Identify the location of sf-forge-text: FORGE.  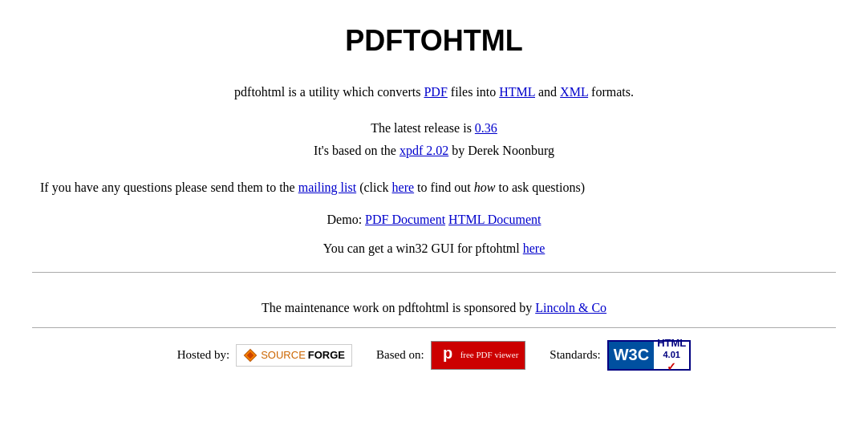
(327, 355).